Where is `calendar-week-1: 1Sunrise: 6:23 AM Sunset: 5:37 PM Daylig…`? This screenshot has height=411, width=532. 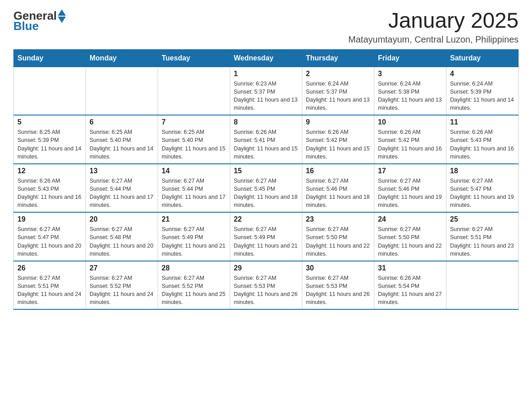
calendar-week-1: 1Sunrise: 6:23 AM Sunset: 5:37 PM Daylig… is located at coordinates (266, 91).